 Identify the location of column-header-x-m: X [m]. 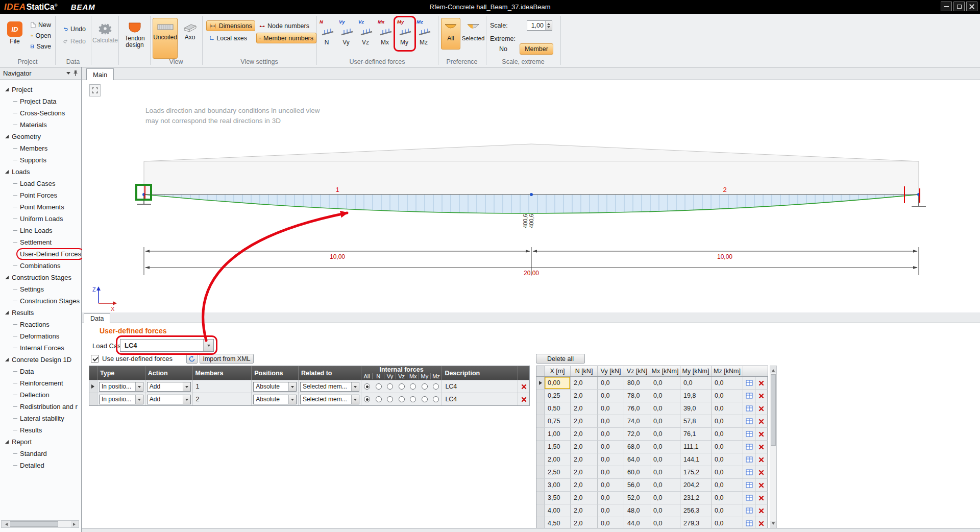
(557, 371).